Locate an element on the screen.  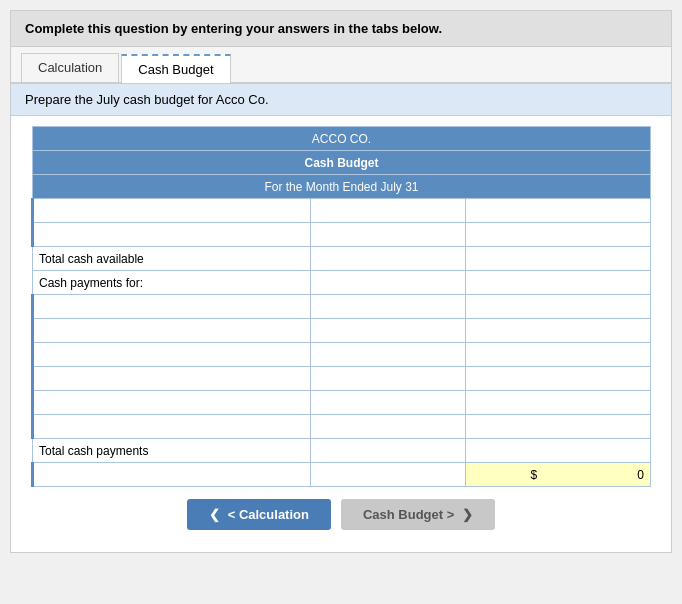
total-payments-amount is located at coordinates (558, 451).